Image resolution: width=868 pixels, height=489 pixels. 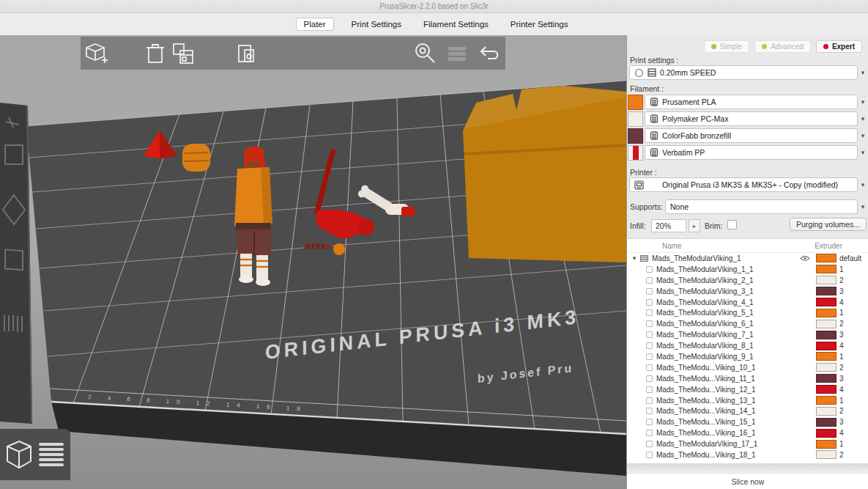 I want to click on collapse-arrow-icon: ▾, so click(x=634, y=258).